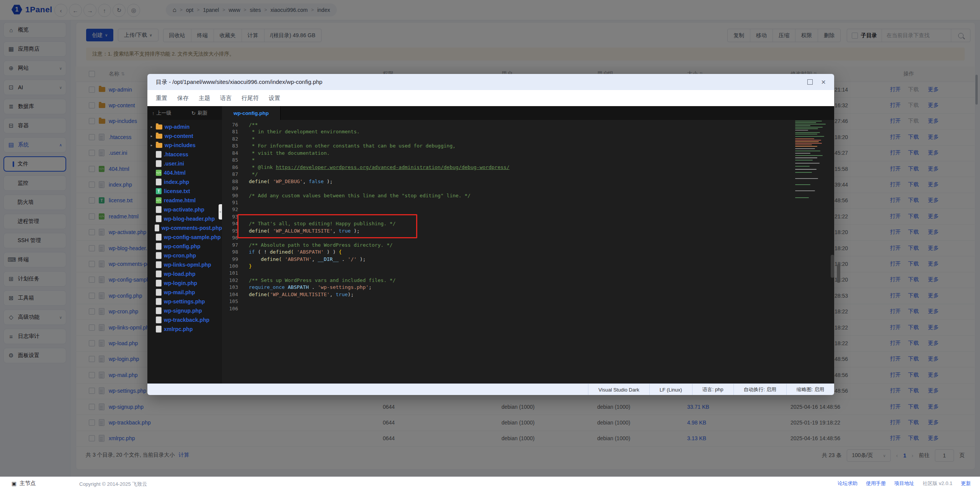 The image size is (980, 490). What do you see at coordinates (185, 302) in the screenshot?
I see `tree-item-wp-settings.php: wp-settings.php` at bounding box center [185, 302].